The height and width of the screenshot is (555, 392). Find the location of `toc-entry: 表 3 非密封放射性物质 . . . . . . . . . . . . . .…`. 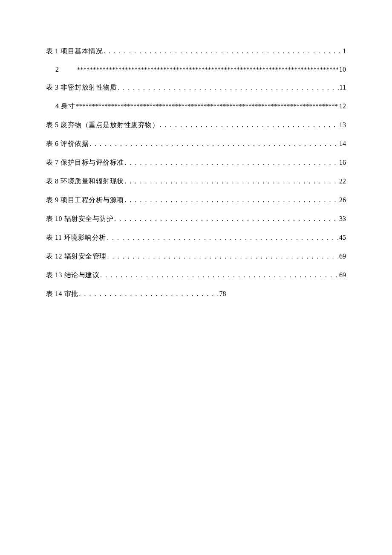

toc-entry: 表 3 非密封放射性物质 . . . . . . . . . . . . . .… is located at coordinates (196, 88).